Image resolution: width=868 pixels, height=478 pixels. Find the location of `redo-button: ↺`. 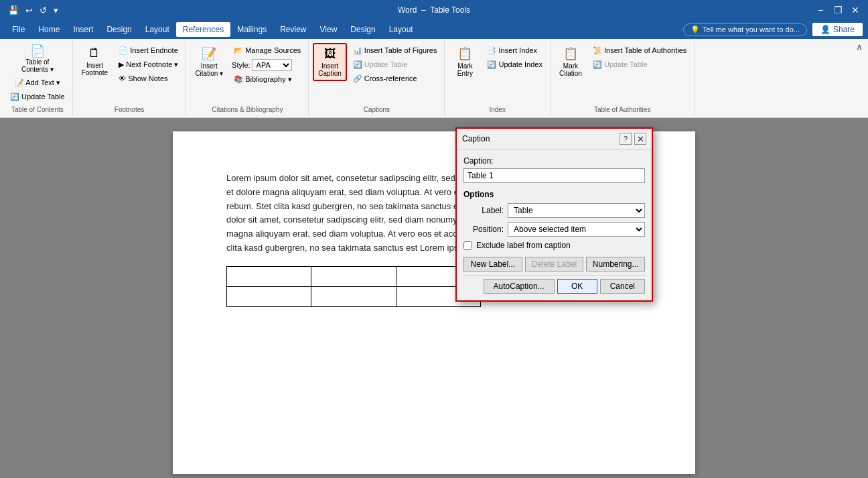

redo-button: ↺ is located at coordinates (43, 11).